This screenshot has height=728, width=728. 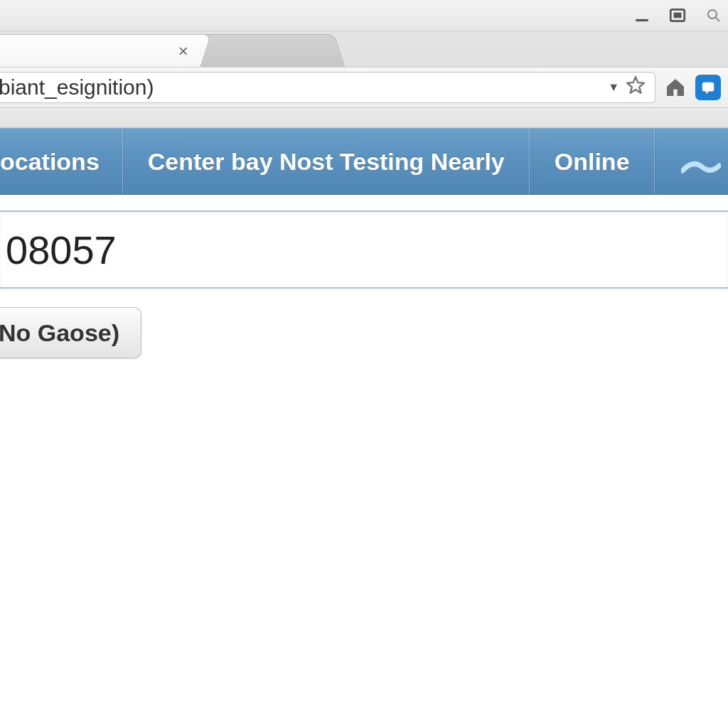 What do you see at coordinates (364, 16) in the screenshot?
I see `system-titlebar` at bounding box center [364, 16].